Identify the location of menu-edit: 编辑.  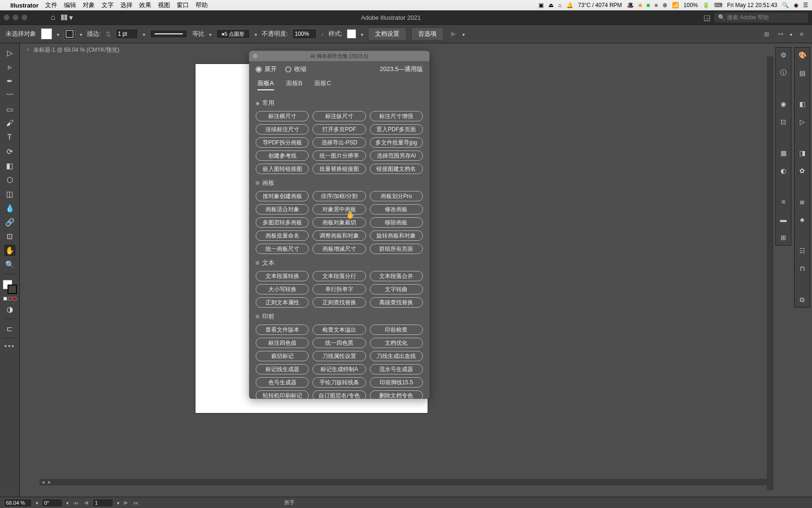
(70, 5).